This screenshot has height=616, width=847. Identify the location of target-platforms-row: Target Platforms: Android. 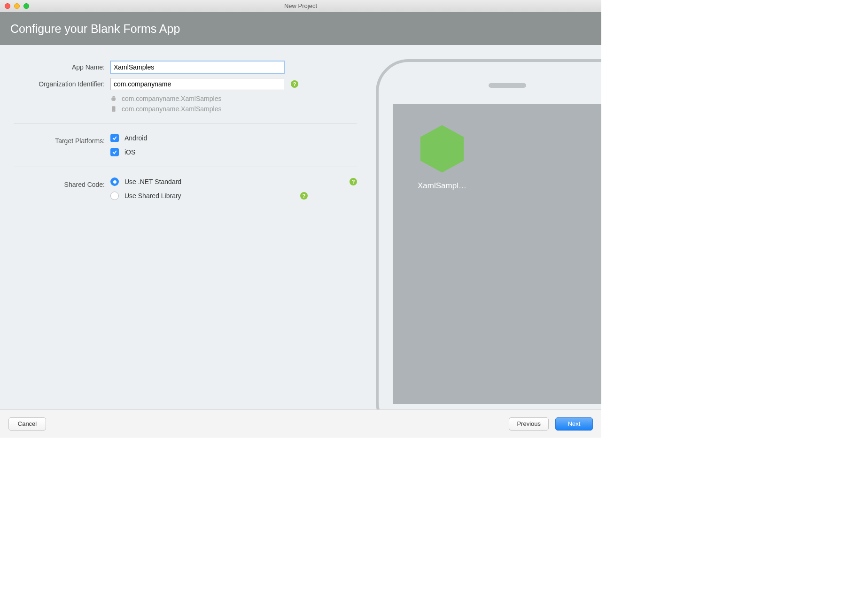
(186, 141).